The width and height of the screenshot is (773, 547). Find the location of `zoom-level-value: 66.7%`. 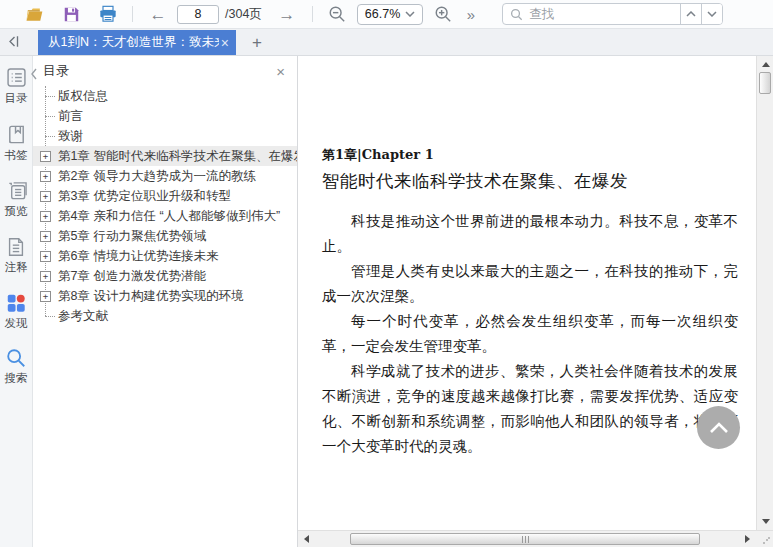

zoom-level-value: 66.7% is located at coordinates (382, 14).